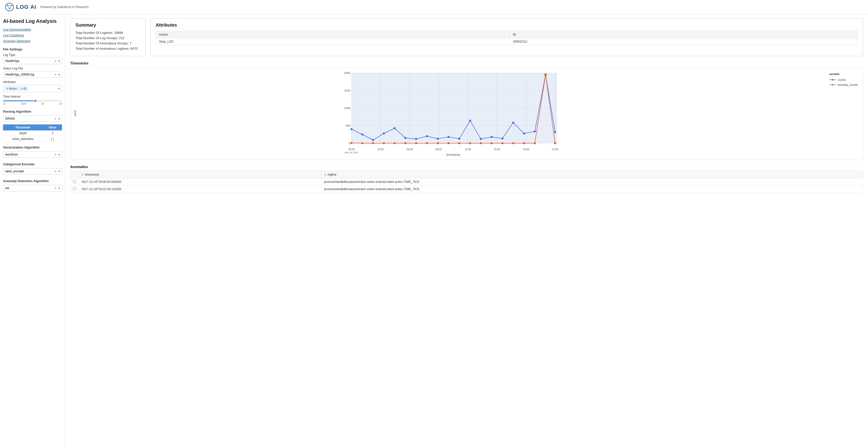 The image size is (868, 445). What do you see at coordinates (32, 41) in the screenshot?
I see `nav-anomaly-detection: Anomaly Detection` at bounding box center [32, 41].